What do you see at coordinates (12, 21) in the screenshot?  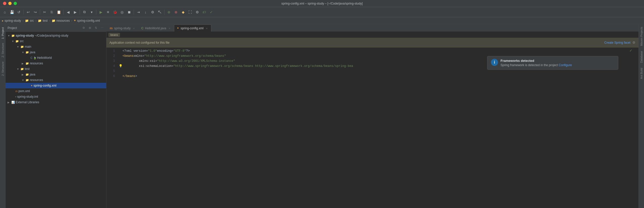 I see `breadcrumb-project: ▸ spring-study` at bounding box center [12, 21].